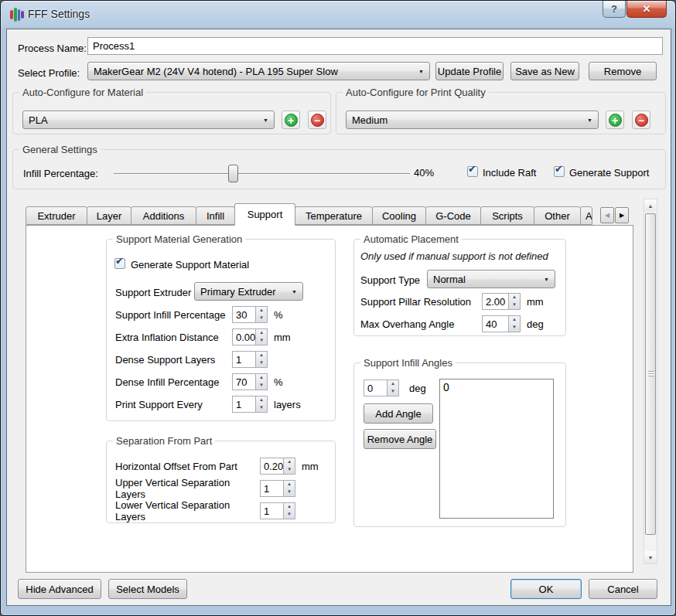  Describe the element at coordinates (263, 121) in the screenshot. I see `chevron-down-icon: ▼` at that location.